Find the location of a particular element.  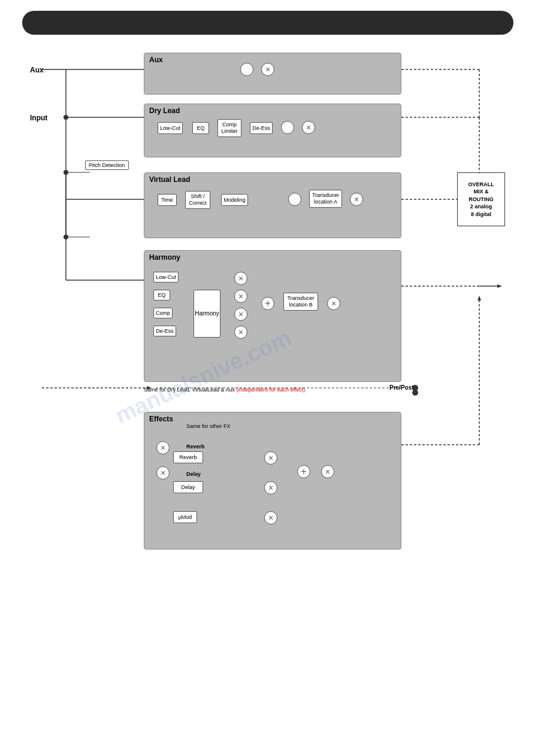

dry-lead-panel: Dry Lead Low-Cut EQ Comp Limiter De-Ess … is located at coordinates (273, 130).